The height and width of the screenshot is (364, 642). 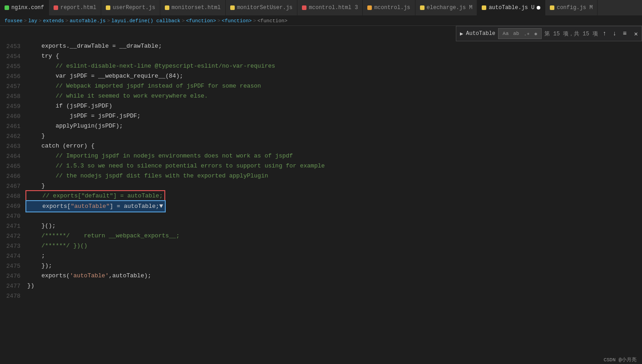 What do you see at coordinates (14, 146) in the screenshot?
I see `line-number: 2463` at bounding box center [14, 146].